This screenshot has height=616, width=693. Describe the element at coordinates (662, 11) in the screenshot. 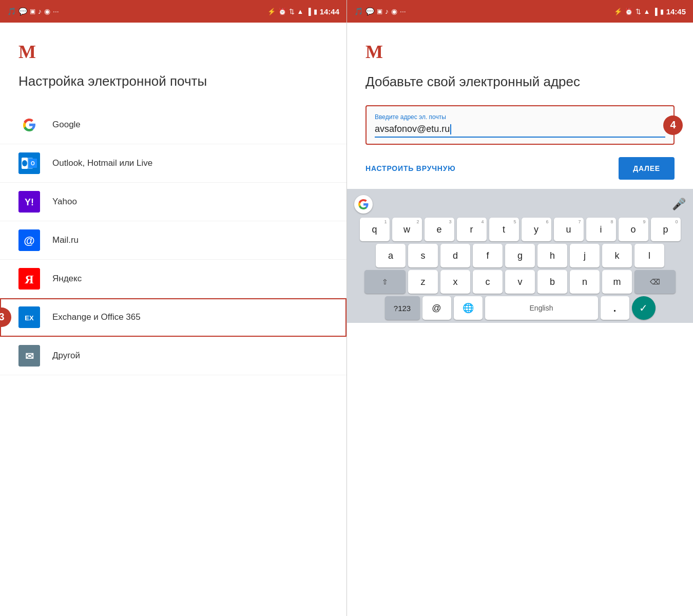

I see `r-battery-icon: ▮` at that location.